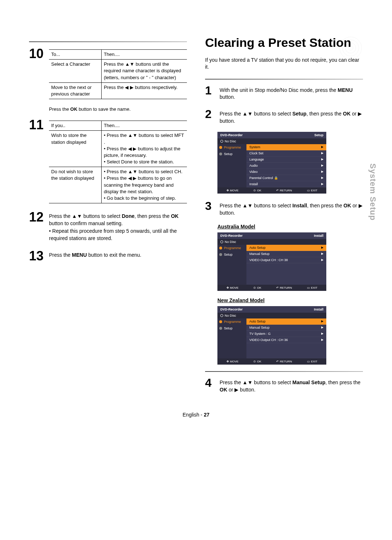 This screenshot has width=392, height=540. I want to click on table-cell: Press the ▲▼ buttons until the required …, so click(144, 71).